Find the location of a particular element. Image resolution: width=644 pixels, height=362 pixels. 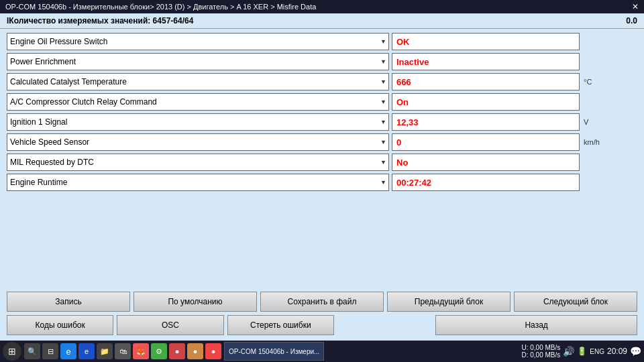

taskbar-icon-task: ⊟ is located at coordinates (50, 351).